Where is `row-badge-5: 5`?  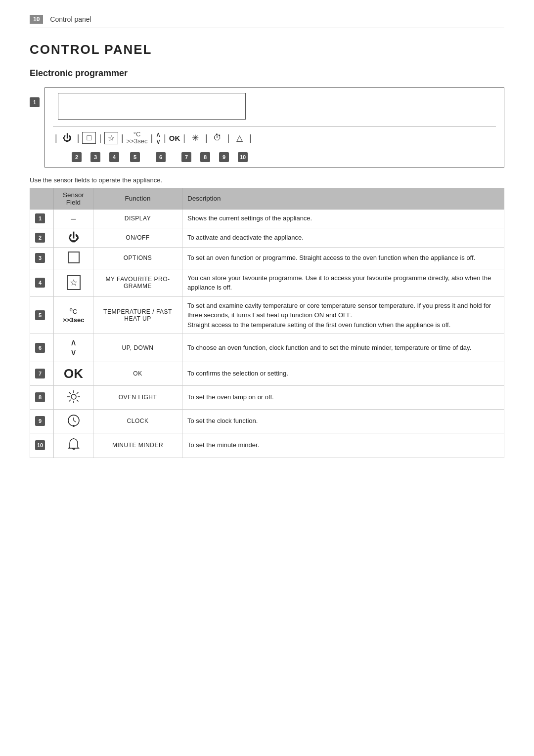
row-badge-5: 5 is located at coordinates (40, 315).